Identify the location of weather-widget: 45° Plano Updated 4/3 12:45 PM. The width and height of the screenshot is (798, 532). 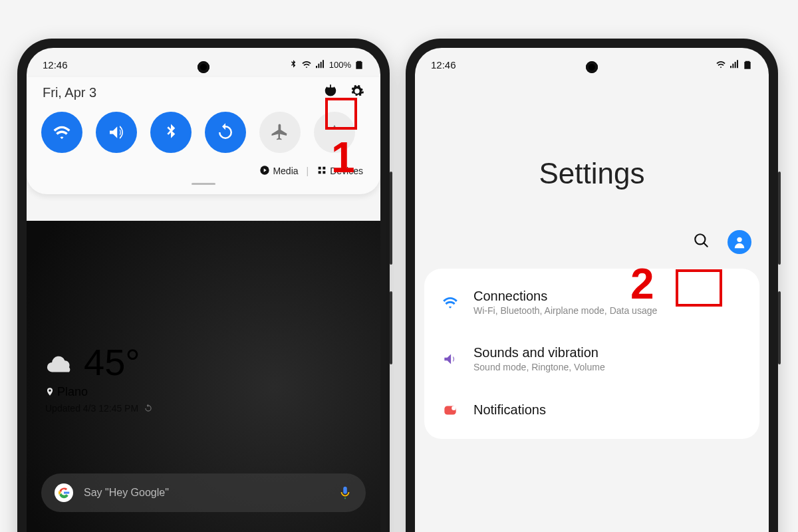
(99, 377).